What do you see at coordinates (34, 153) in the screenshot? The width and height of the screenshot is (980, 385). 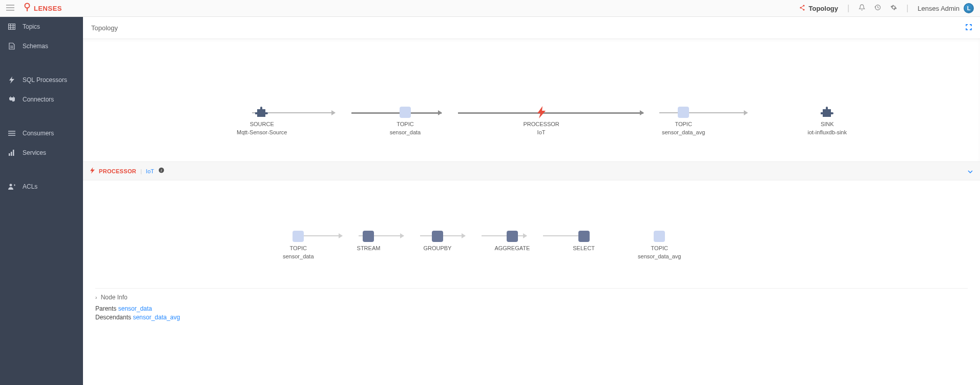 I see `sidebar-label: Services` at bounding box center [34, 153].